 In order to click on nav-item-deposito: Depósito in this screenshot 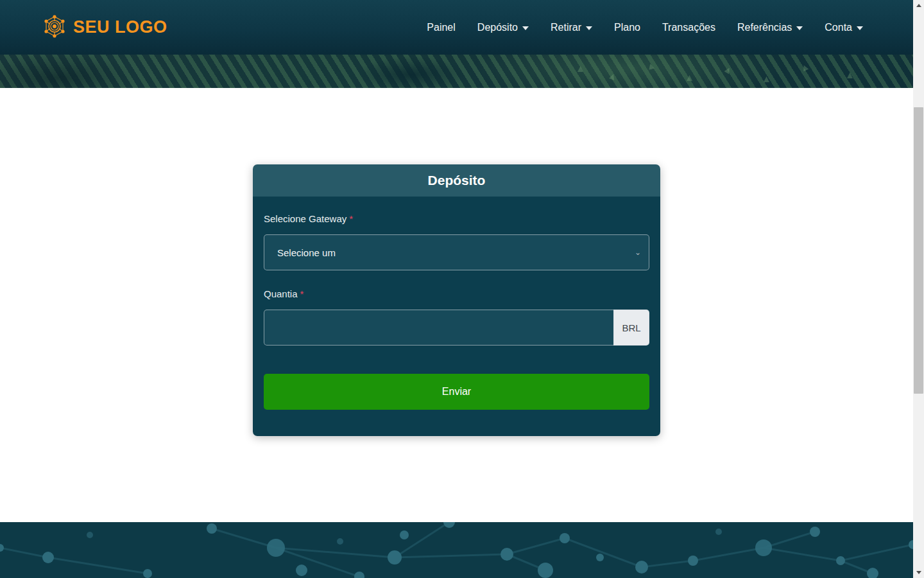, I will do `click(503, 28)`.